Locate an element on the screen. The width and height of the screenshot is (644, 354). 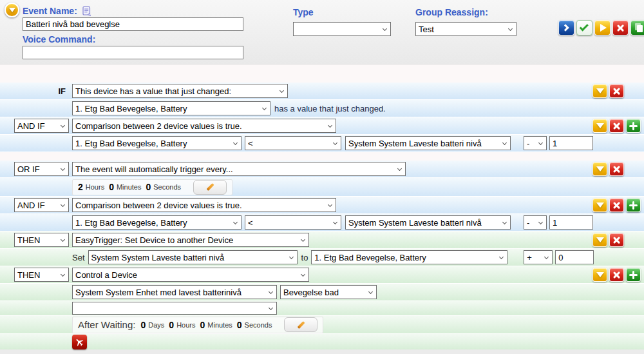
condition-type-select: The event will automatically trigger eve… is located at coordinates (239, 169).